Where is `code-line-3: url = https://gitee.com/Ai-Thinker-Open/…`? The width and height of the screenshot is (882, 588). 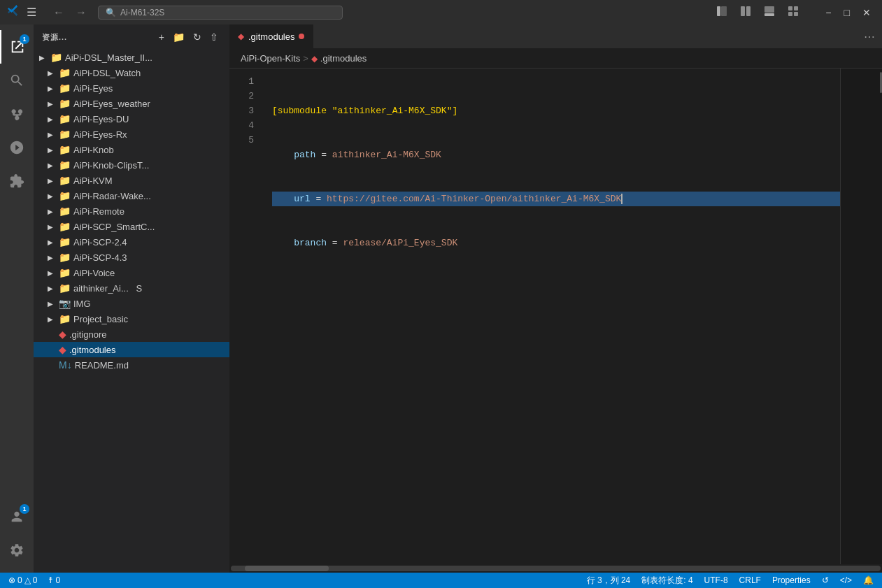
code-line-3: url = https://gitee.com/Ai-Thinker-Open/… is located at coordinates (556, 199).